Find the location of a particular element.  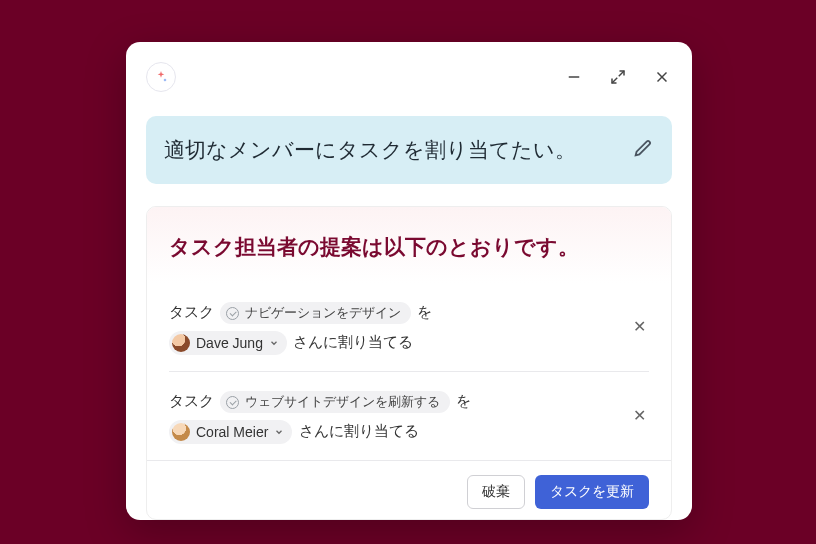

response-header: タスク担当者の提案は以下のとおりです。 is located at coordinates (409, 245).